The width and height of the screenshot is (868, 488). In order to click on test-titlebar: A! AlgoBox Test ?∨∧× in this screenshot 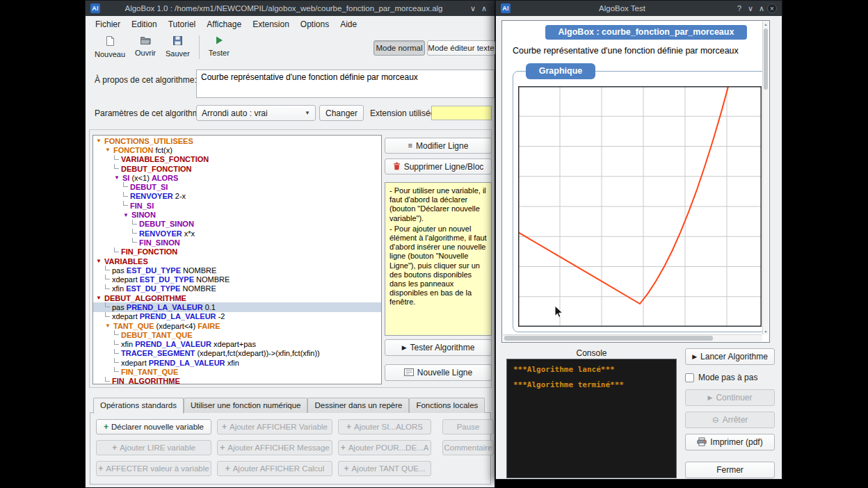, I will do `click(638, 8)`.